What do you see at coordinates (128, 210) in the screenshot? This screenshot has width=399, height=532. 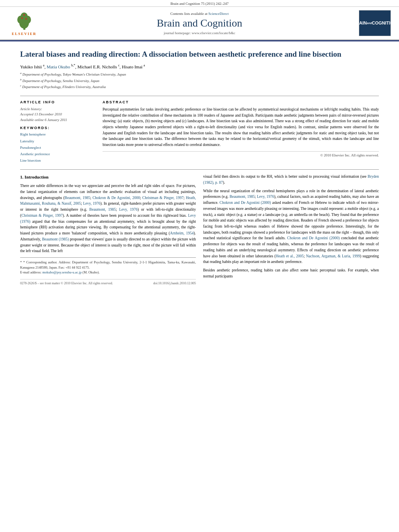 I see `ref-levy1976b-link: Levy, 1976` at bounding box center [128, 210].